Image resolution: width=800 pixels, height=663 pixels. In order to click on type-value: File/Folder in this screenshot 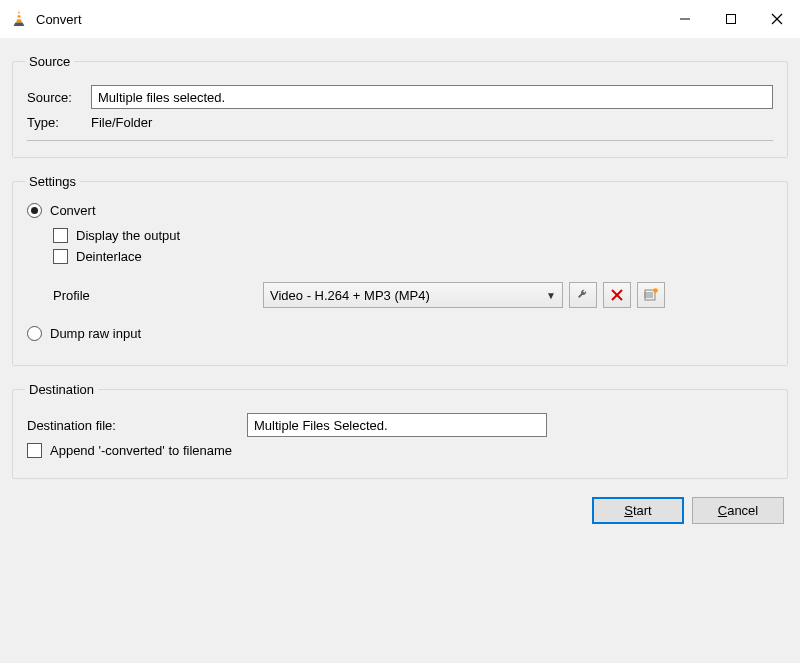, I will do `click(122, 122)`.